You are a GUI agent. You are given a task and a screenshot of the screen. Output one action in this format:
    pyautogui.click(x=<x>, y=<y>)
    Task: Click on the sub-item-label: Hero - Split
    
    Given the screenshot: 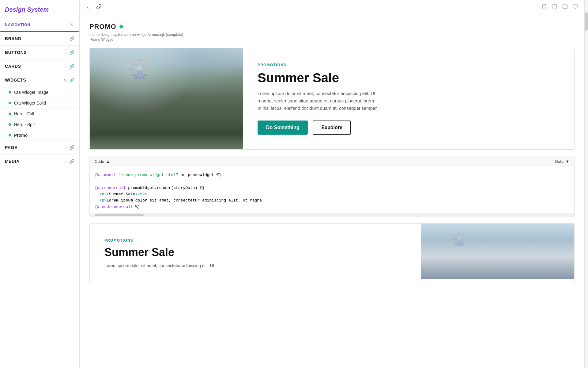 What is the action you would take?
    pyautogui.click(x=25, y=125)
    